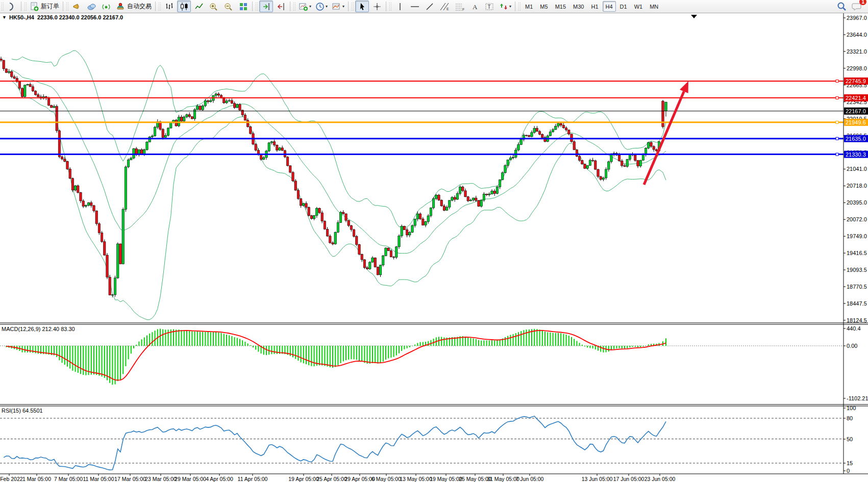  Describe the element at coordinates (544, 6) in the screenshot. I see `timeframe-m5-button: M5` at that location.